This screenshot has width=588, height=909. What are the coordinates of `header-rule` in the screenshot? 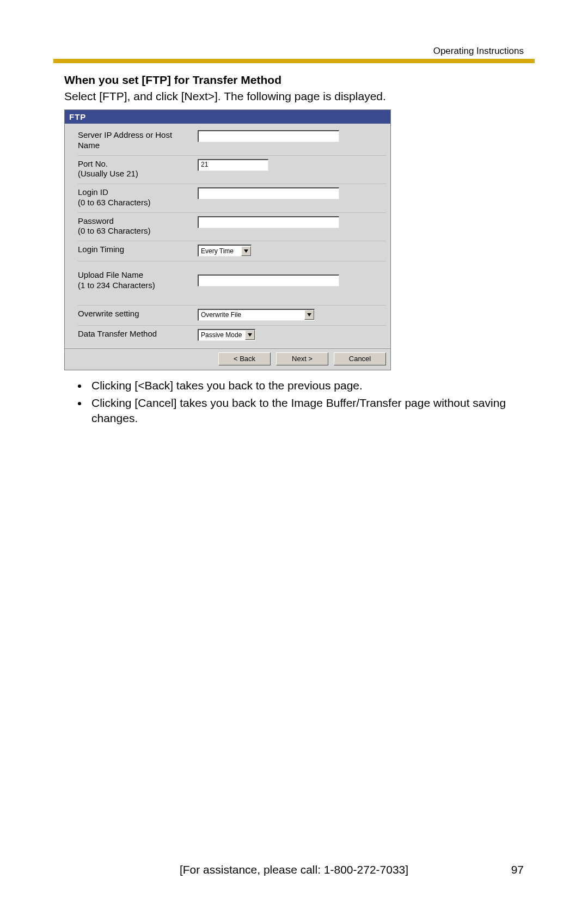 It's located at (294, 61).